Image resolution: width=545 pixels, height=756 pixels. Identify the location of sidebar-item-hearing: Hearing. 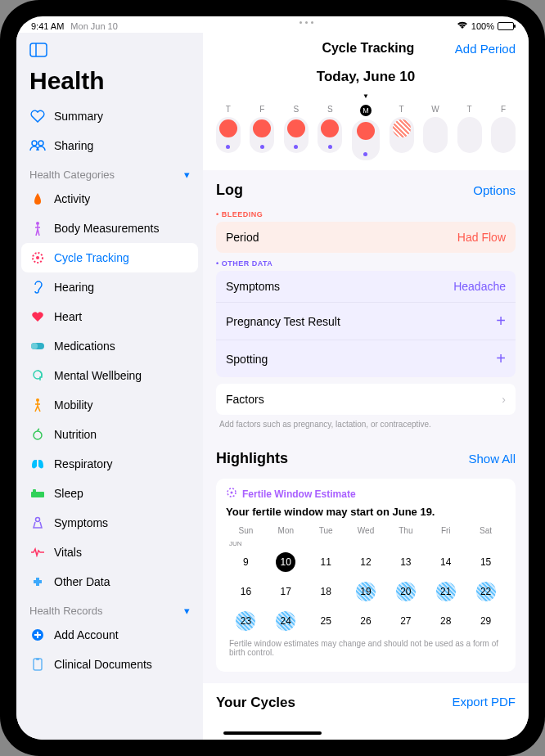
(110, 287).